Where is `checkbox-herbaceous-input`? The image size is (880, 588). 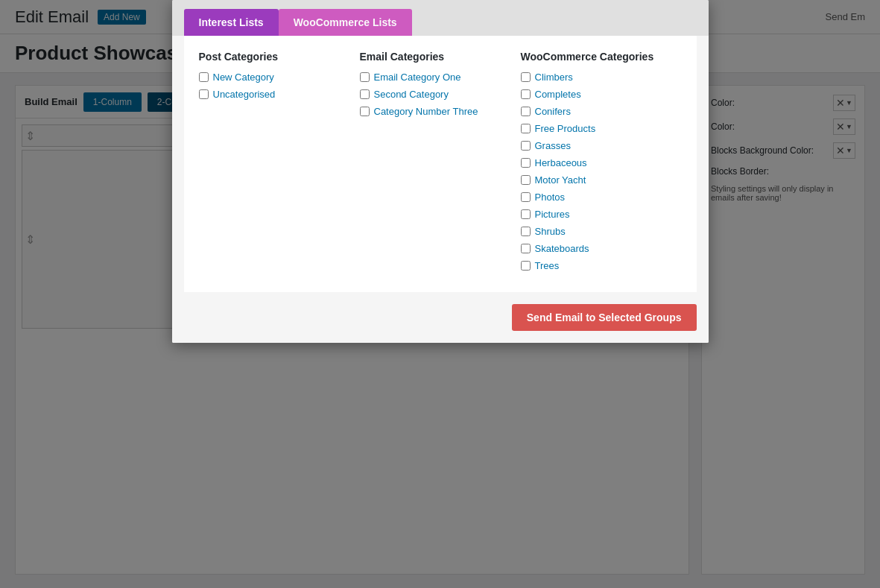 checkbox-herbaceous-input is located at coordinates (526, 162).